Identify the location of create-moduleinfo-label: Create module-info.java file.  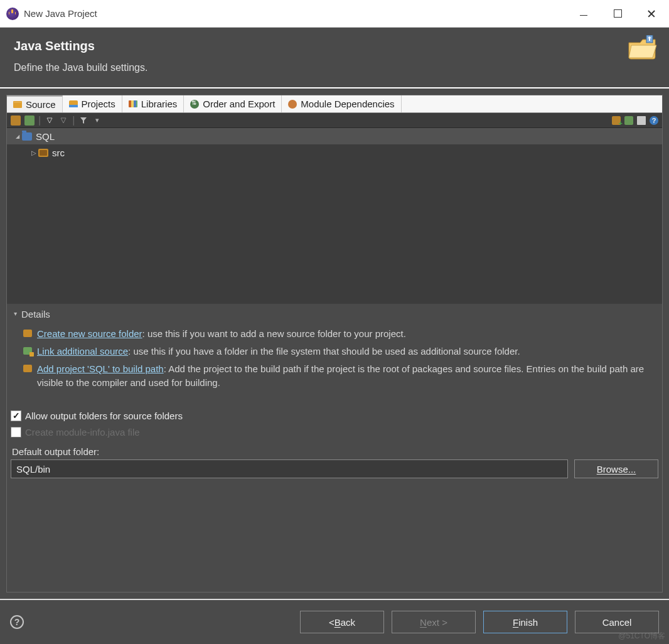
(83, 432).